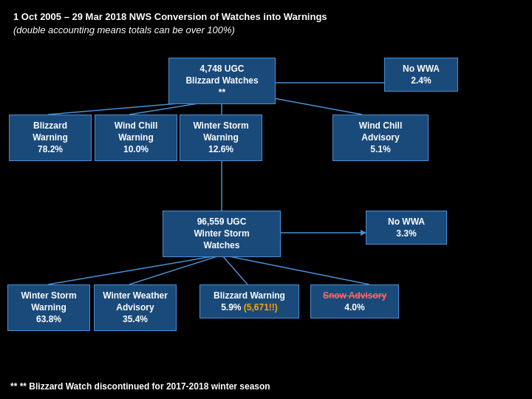  What do you see at coordinates (355, 296) in the screenshot?
I see `row3-sa-label: Snow Advisory` at bounding box center [355, 296].